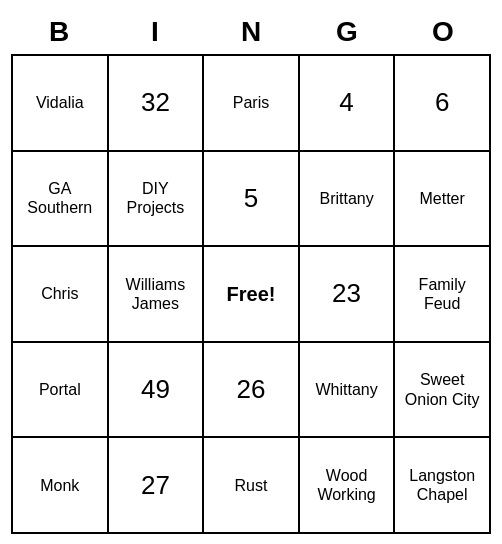  What do you see at coordinates (443, 200) in the screenshot?
I see `bingo-cell-1-4: Metter` at bounding box center [443, 200].